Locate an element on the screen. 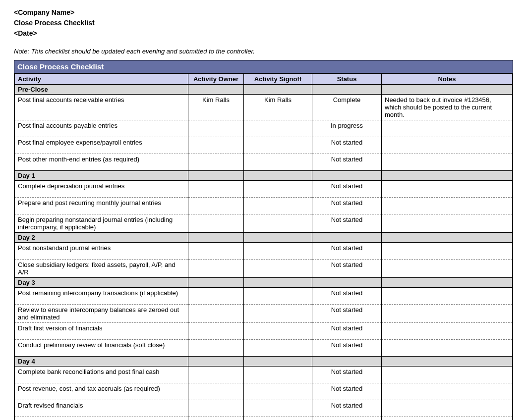 Image resolution: width=527 pixels, height=420 pixels. section-row: Day 1 is located at coordinates (264, 176).